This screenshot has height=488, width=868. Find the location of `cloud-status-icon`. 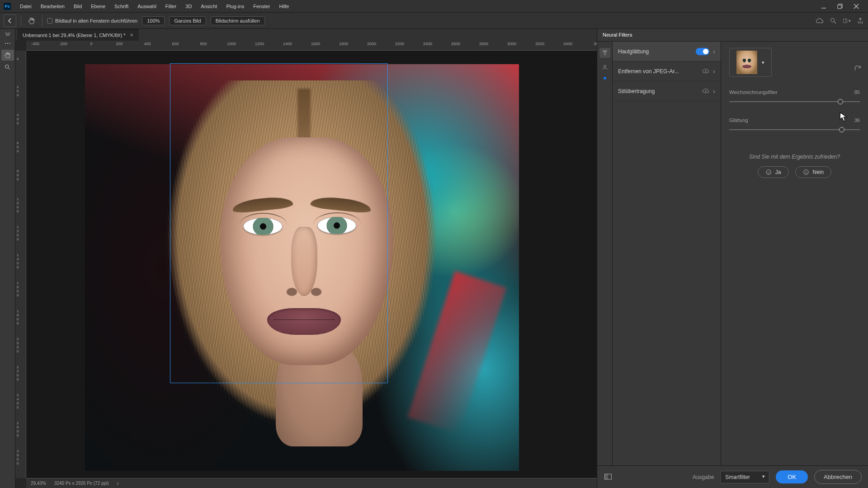

cloud-status-icon is located at coordinates (820, 21).